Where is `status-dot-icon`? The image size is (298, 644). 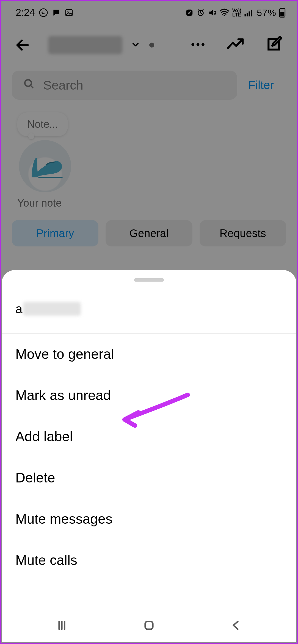
status-dot-icon is located at coordinates (152, 45).